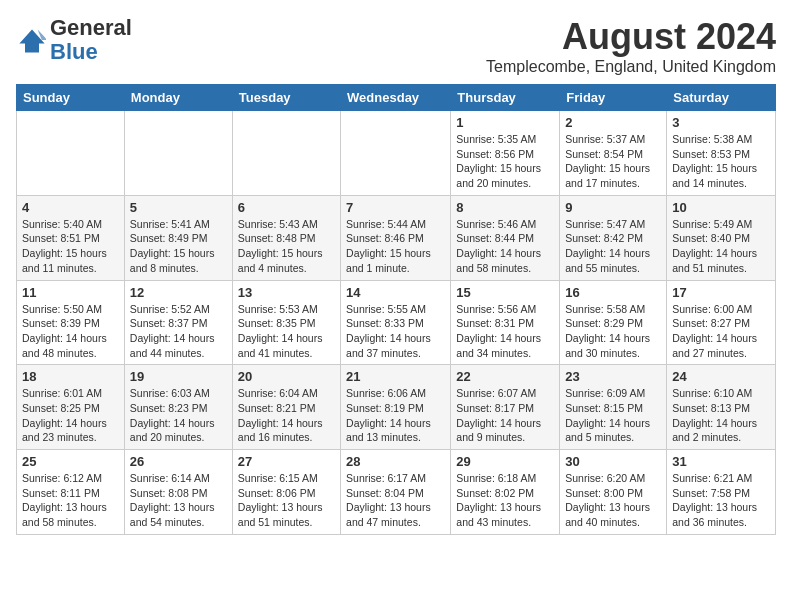  What do you see at coordinates (613, 208) in the screenshot?
I see `day-number: 9` at bounding box center [613, 208].